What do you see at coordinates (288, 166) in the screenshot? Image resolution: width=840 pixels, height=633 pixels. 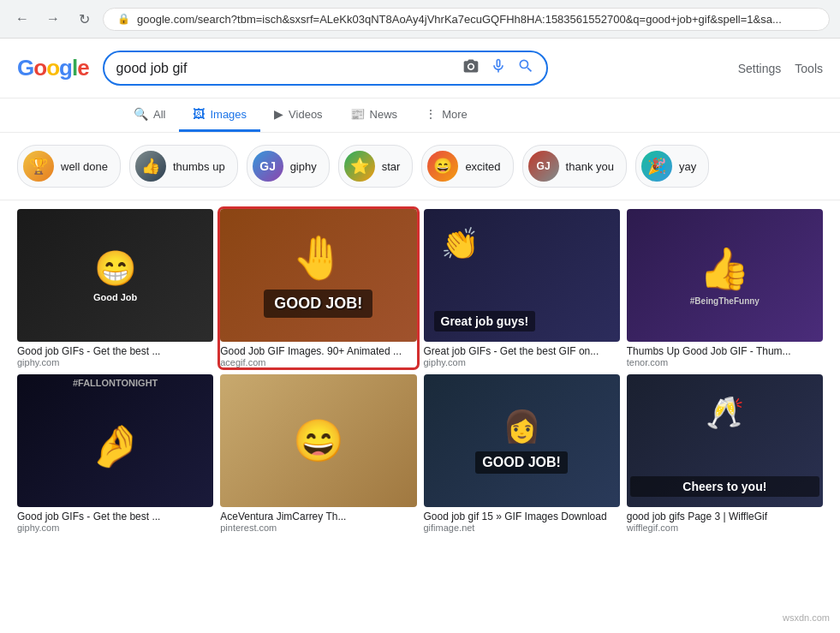 I see `chip-giphy: GJ giphy` at bounding box center [288, 166].